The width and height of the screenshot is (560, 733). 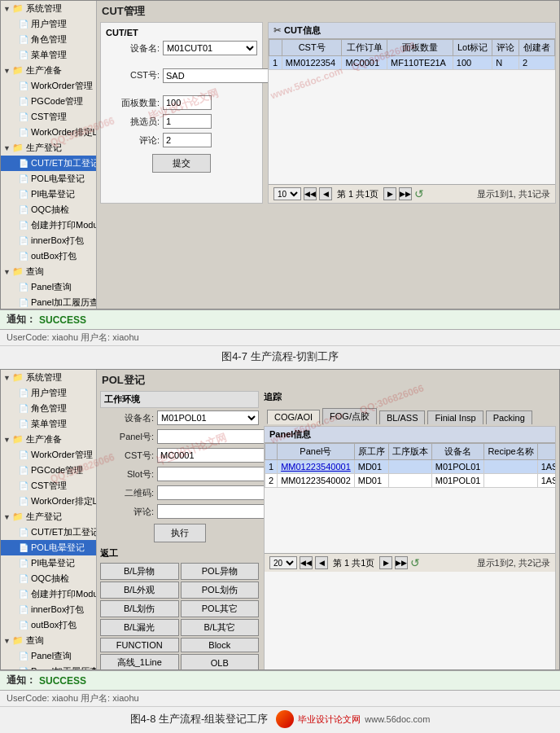 What do you see at coordinates (187, 140) in the screenshot?
I see `comment-input` at bounding box center [187, 140].